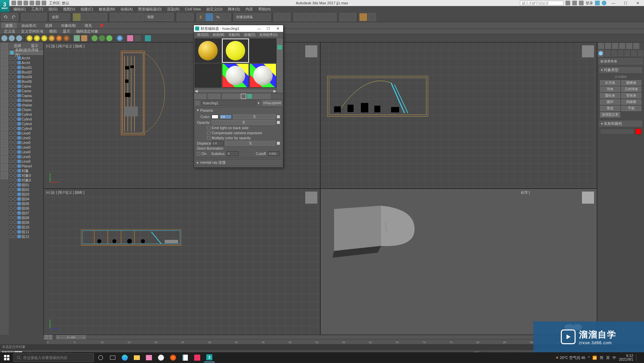 Image resolution: width=644 pixels, height=363 pixels. Describe the element at coordinates (37, 38) in the screenshot. I see `light2-icon` at that location.